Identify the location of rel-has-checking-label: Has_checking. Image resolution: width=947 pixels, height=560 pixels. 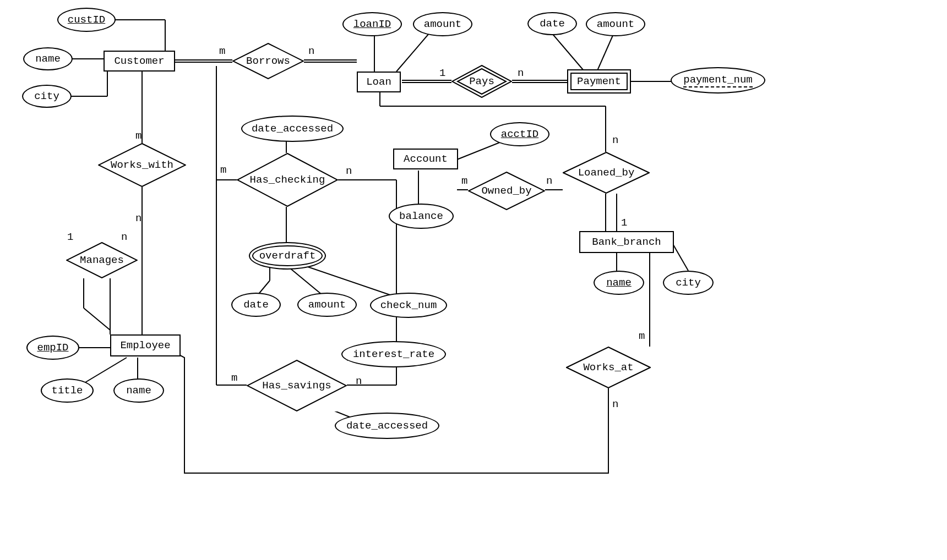
(287, 180).